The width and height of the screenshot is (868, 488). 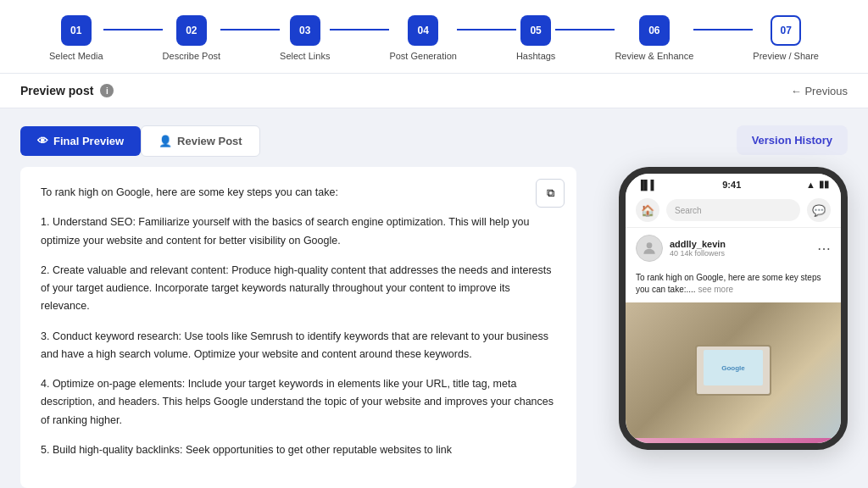 I want to click on step-label-3: Select Links, so click(x=305, y=56).